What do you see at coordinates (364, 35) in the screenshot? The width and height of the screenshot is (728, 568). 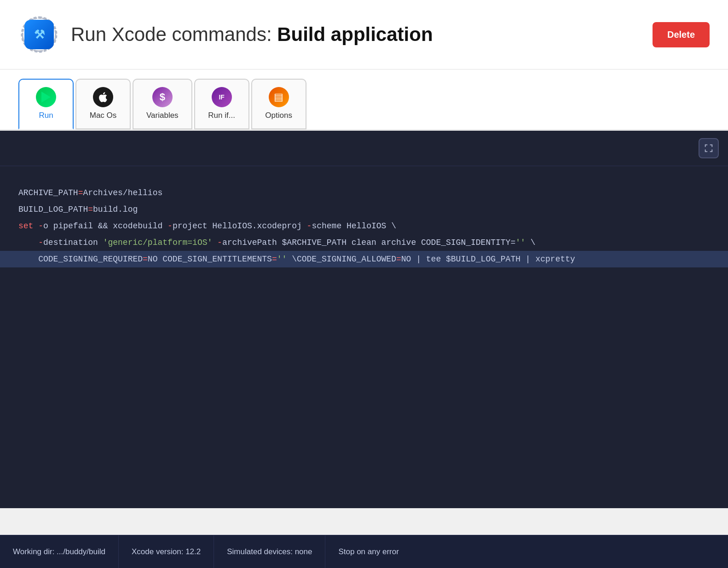 I see `header: ⚒ Run Xcode commands: Build application …` at bounding box center [364, 35].